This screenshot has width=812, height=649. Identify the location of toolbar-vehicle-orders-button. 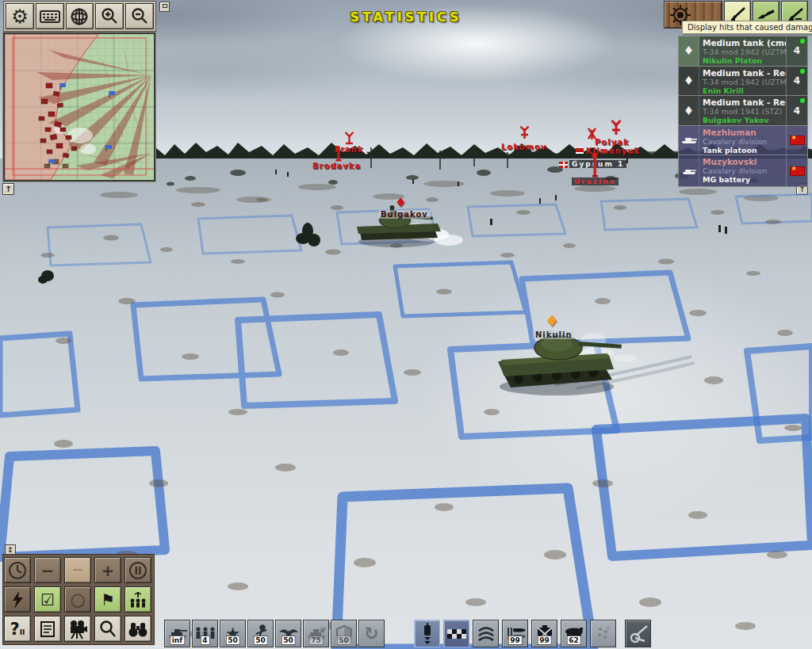
(427, 634).